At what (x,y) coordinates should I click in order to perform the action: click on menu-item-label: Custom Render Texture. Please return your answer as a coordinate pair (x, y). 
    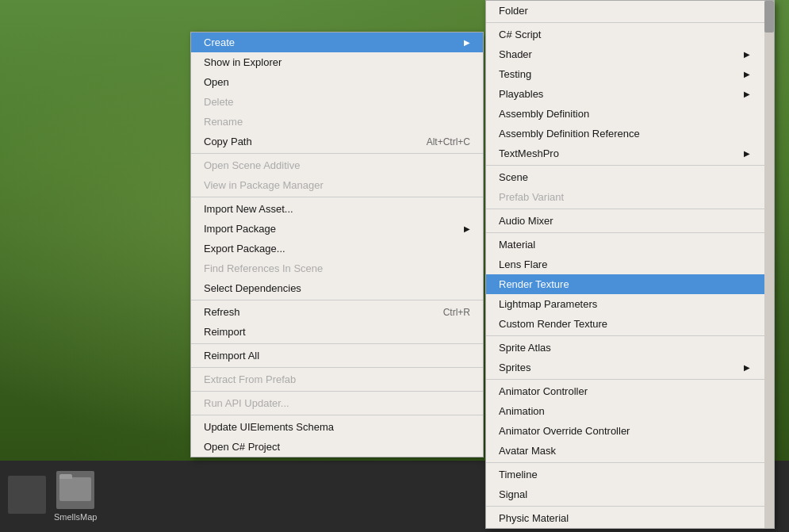
    Looking at the image, I should click on (553, 323).